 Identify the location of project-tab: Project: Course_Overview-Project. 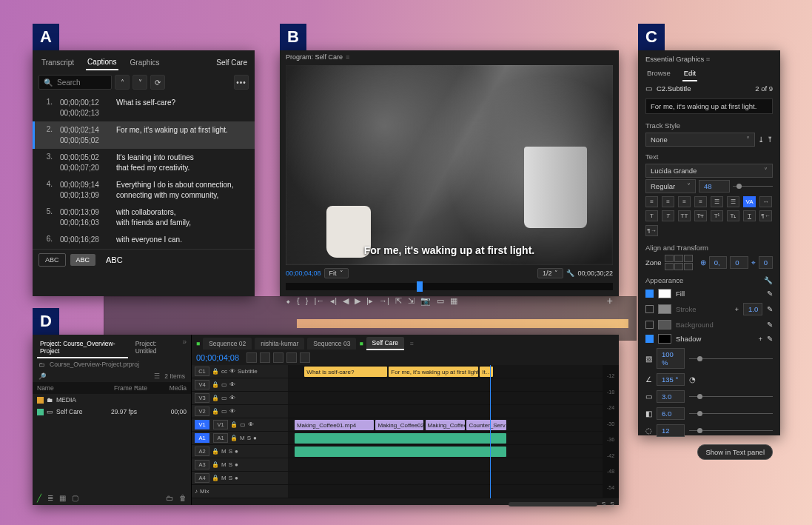
(83, 348).